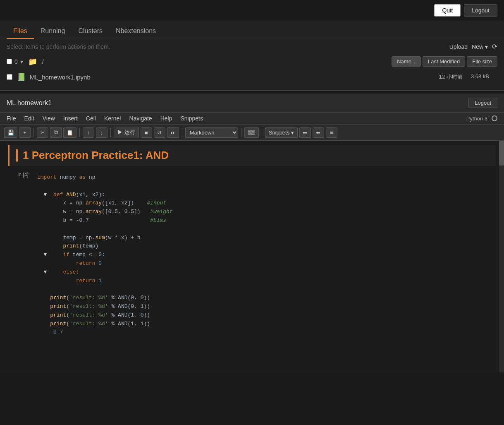  Describe the element at coordinates (318, 132) in the screenshot. I see `toolbar-btn8: ⬅` at that location.